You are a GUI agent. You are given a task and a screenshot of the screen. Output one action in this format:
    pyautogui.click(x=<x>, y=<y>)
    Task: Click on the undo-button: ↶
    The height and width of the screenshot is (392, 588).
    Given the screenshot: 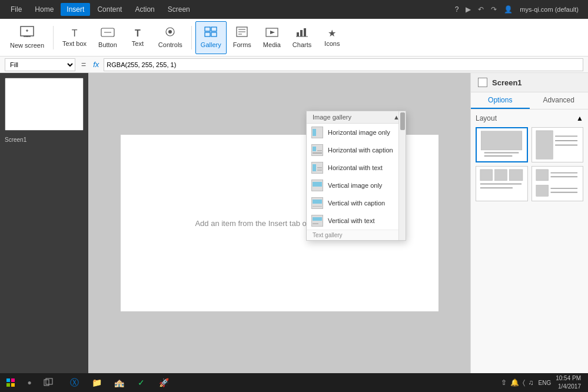 What is the action you would take?
    pyautogui.click(x=481, y=9)
    